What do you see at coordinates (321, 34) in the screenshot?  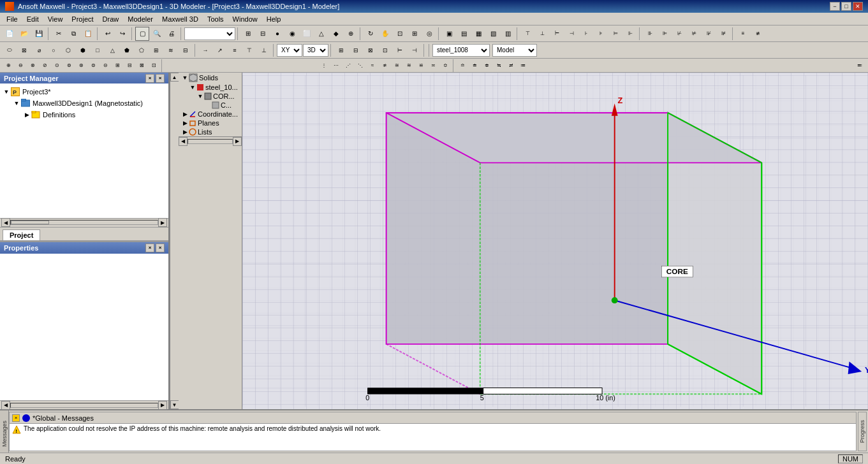 I see `tool6: △` at bounding box center [321, 34].